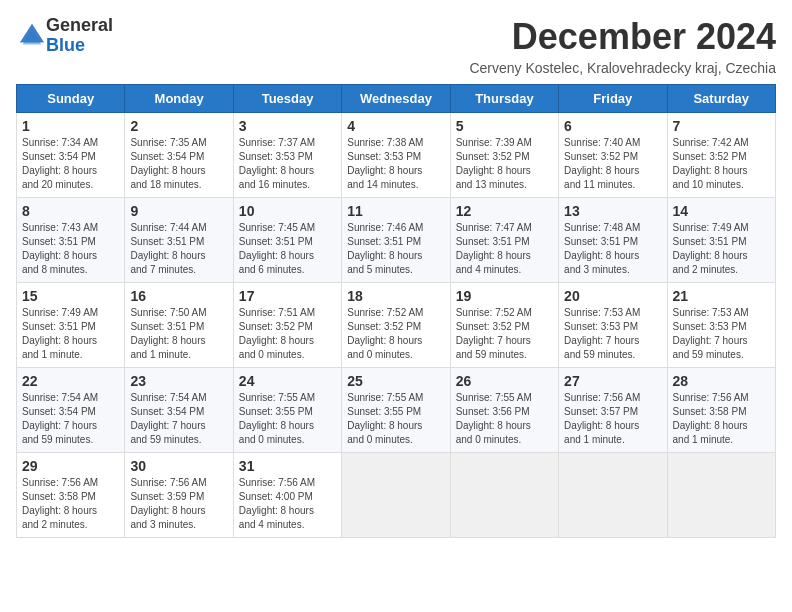  Describe the element at coordinates (287, 240) in the screenshot. I see `calendar-cell: 10Sunrise: 7:45 AM Sunset: 3:51 PM Dayli…` at that location.